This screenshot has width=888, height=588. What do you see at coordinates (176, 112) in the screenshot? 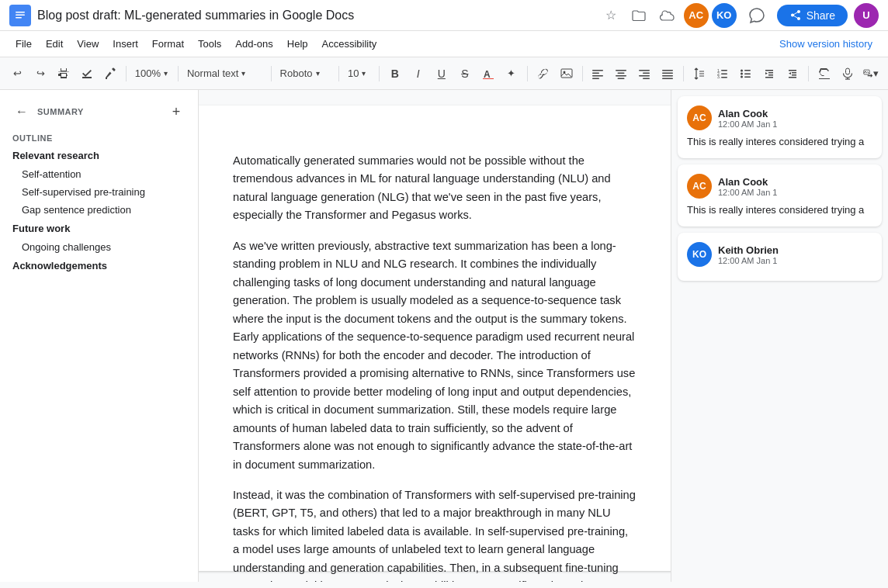
I see `add-summary-button: +` at bounding box center [176, 112].